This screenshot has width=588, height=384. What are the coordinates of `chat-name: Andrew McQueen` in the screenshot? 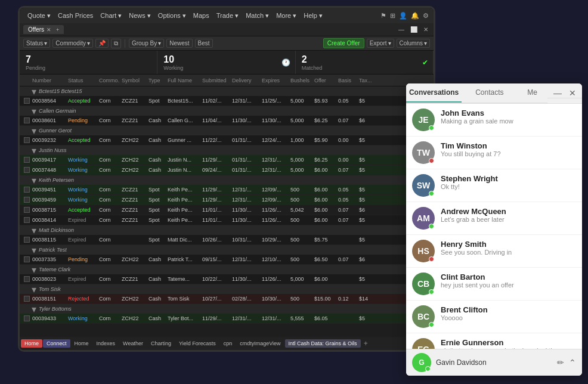 It's located at (508, 211).